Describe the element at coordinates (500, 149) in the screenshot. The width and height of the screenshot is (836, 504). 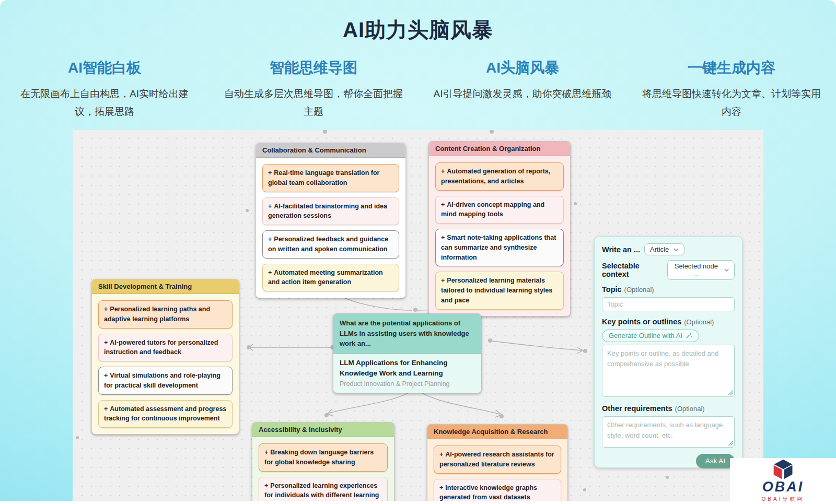
I see `node-title: Content Creation & Organization` at that location.